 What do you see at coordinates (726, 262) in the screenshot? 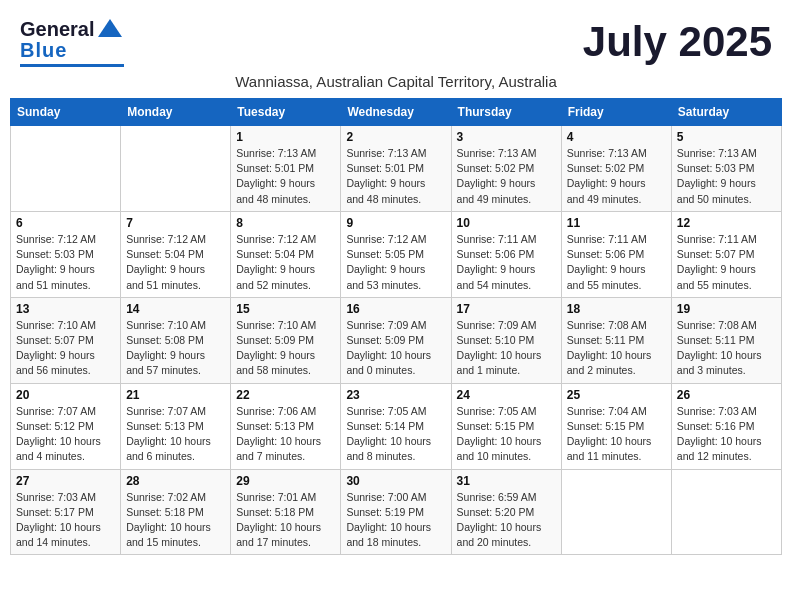
I see `day-info: Sunrise: 7:11 AM Sunset: 5:07 PM Dayligh…` at bounding box center [726, 262].